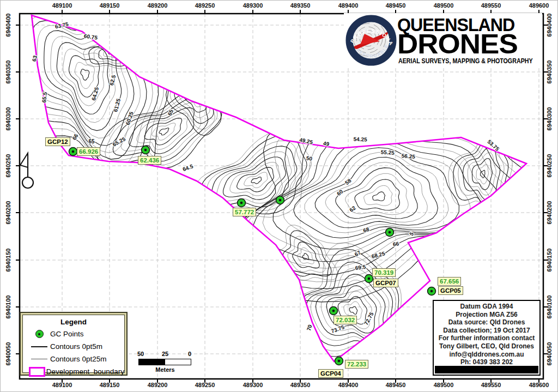 The width and height of the screenshot is (558, 392). I want to click on scale-bar: 50250 Meters, so click(165, 363).